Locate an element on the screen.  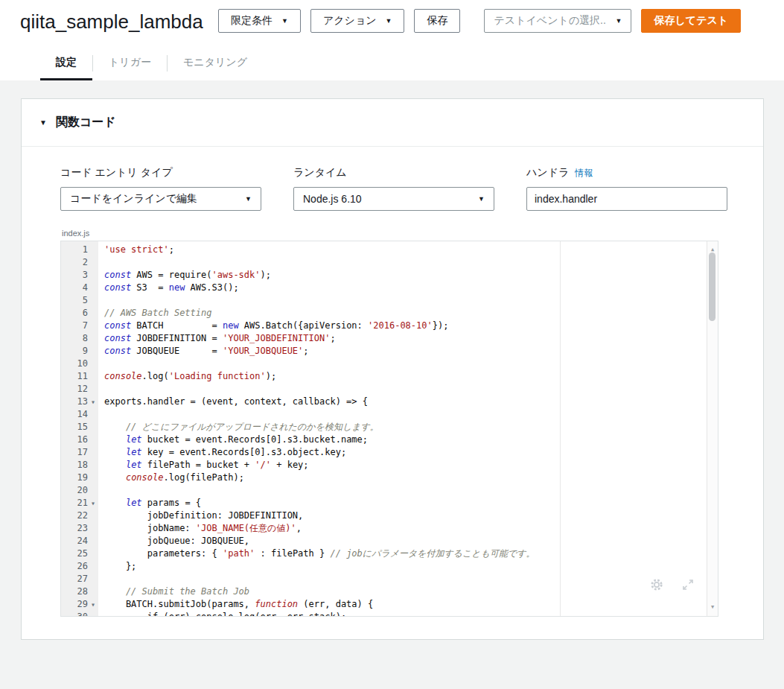
code-settings-form: コード エントリ タイプ コードをインラインで編集 ▼ ランタイム Node.j… is located at coordinates (399, 188).